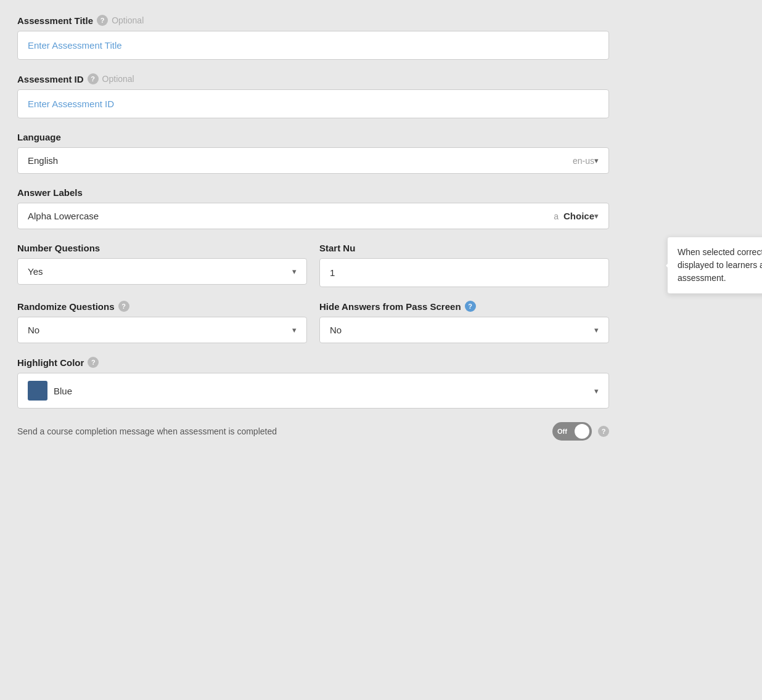 The height and width of the screenshot is (700, 762). I want to click on hide-answers-arrow-icon: ▾, so click(597, 330).